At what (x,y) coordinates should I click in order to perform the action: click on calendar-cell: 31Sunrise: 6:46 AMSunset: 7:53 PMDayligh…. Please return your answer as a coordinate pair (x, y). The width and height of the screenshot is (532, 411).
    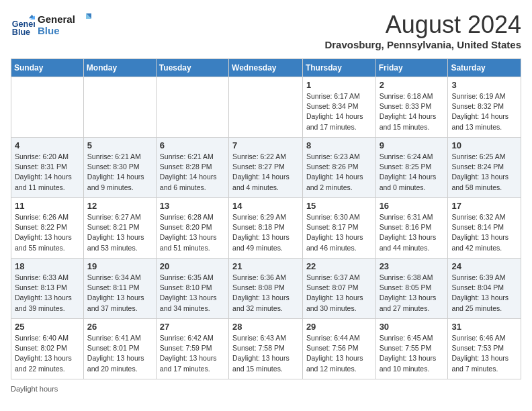
    Looking at the image, I should click on (485, 349).